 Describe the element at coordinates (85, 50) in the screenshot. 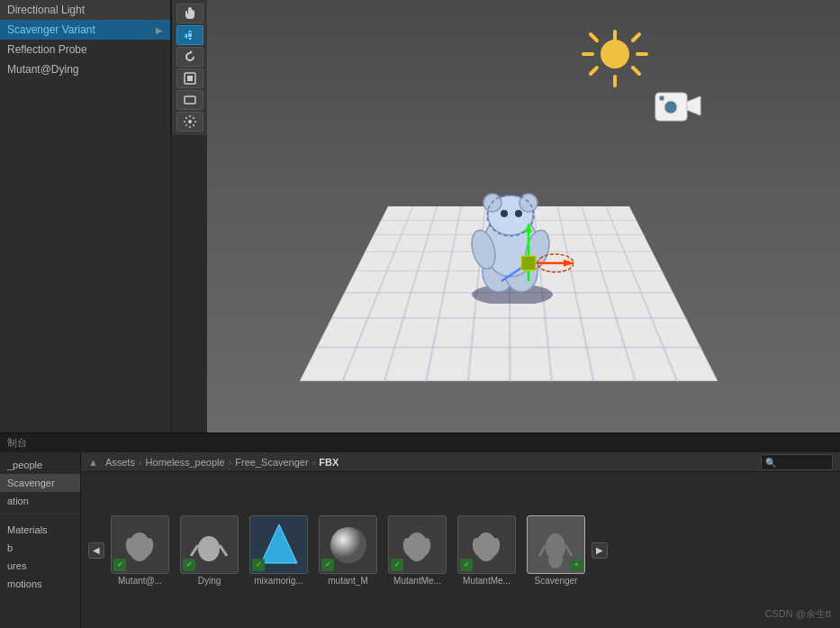

I see `sidebar-item-reflection-probe: Reflection Probe` at that location.